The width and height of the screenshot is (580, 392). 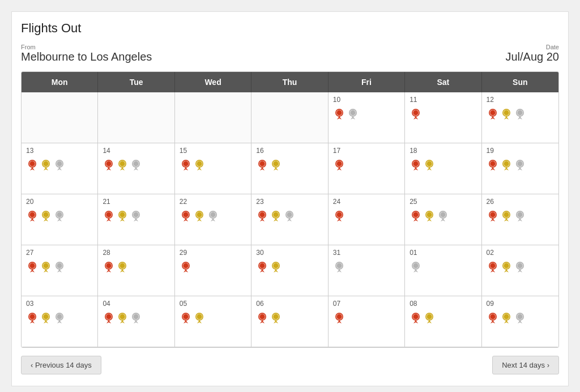 I want to click on cal-cell: 27, so click(x=60, y=271).